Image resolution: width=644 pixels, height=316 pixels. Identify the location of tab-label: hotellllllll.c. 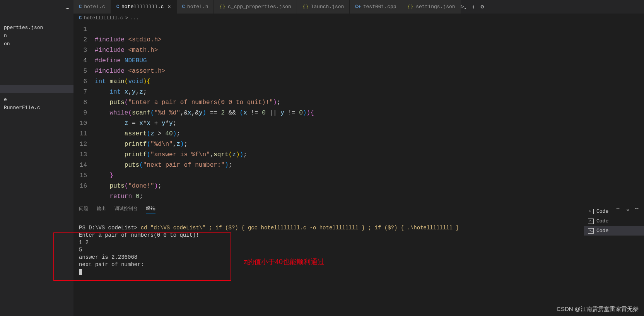
(142, 7).